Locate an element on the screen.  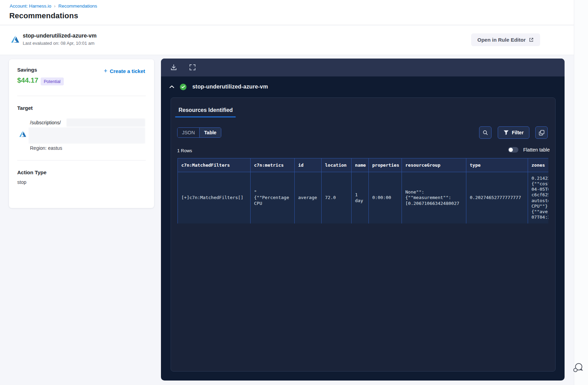
policy-name: stop-underutilized-azure-vm is located at coordinates (230, 87).